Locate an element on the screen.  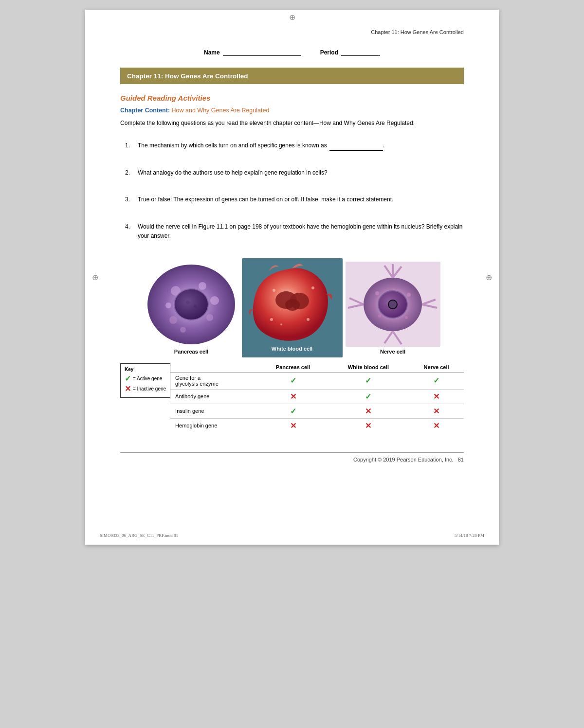
pancreas-antibody: ✕ is located at coordinates (293, 396).